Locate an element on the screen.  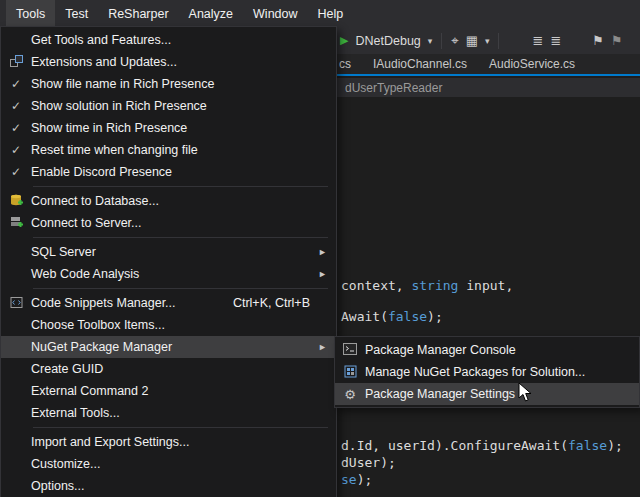
menu-item-connect-to-database: Connect to Database... is located at coordinates (168, 201).